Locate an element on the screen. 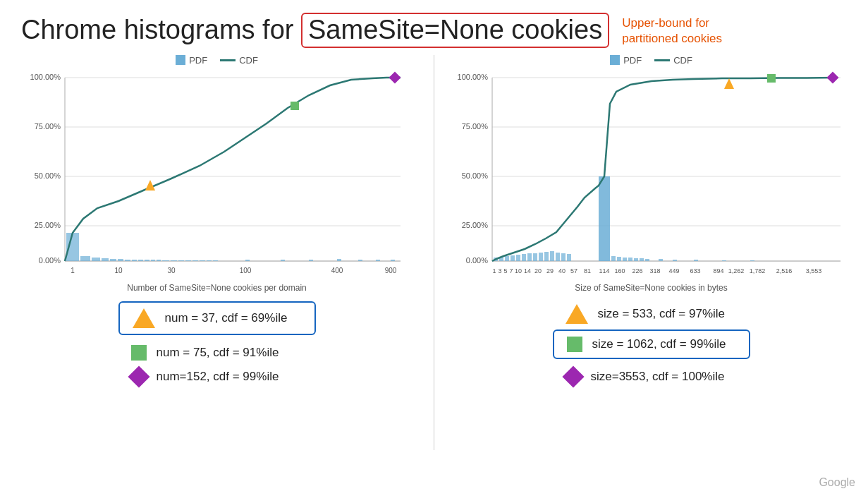 This screenshot has width=868, height=496. svg-text: 7 is located at coordinates (511, 271).